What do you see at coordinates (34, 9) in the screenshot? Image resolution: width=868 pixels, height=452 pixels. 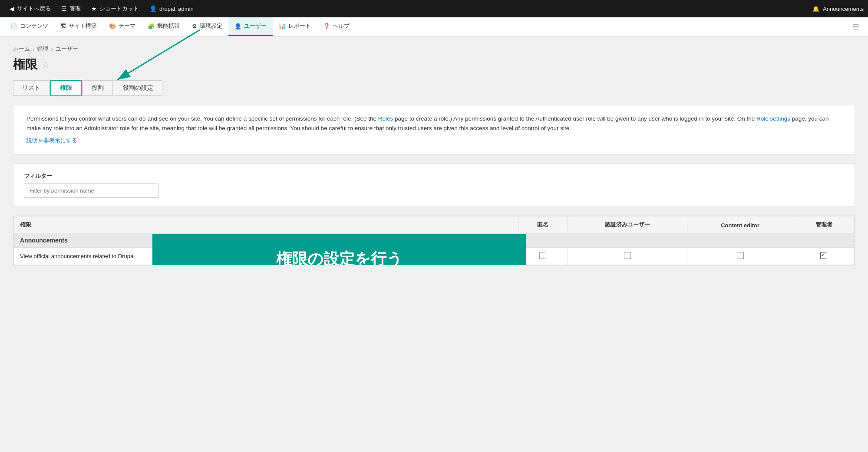 I see `back-to-site-label: サイトへ戻る` at bounding box center [34, 9].